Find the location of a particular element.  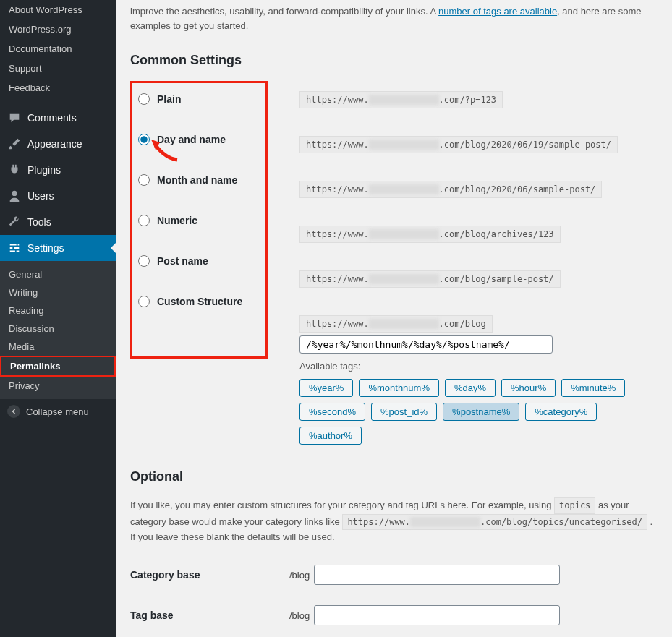

tag-base-prefix: /blog is located at coordinates (299, 616).